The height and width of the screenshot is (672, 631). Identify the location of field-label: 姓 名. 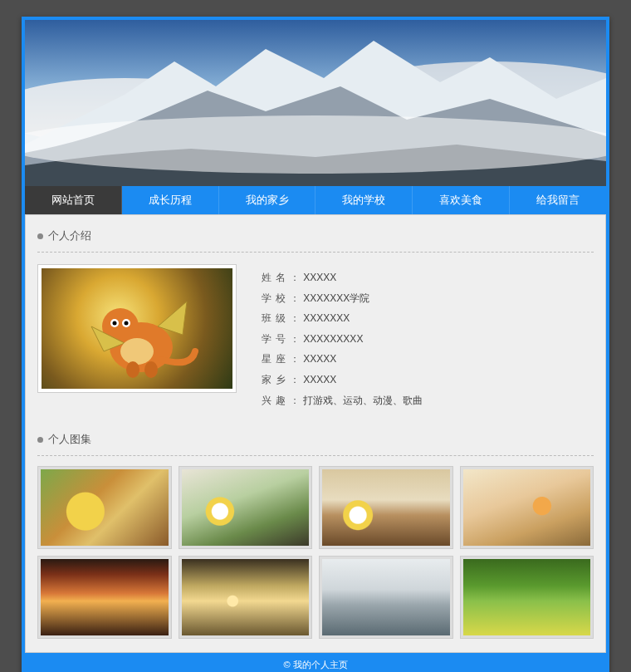
(274, 277).